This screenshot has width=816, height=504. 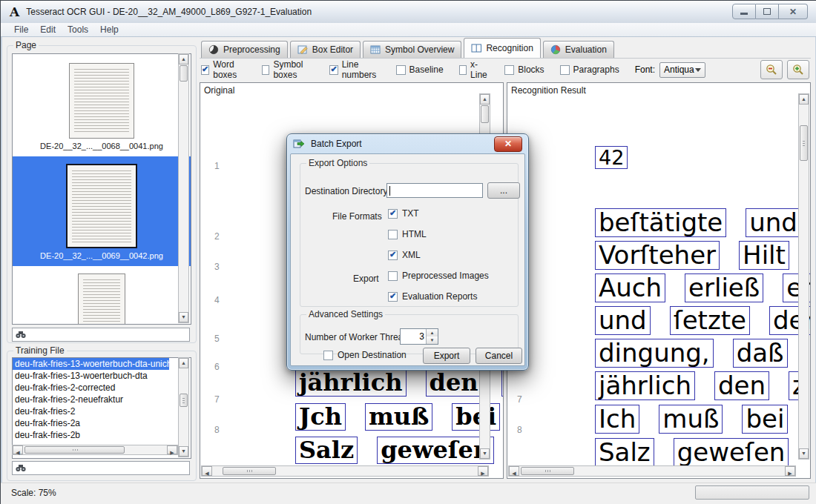 I want to click on view-checkbox-line-numbers: Line numbers, so click(x=355, y=70).